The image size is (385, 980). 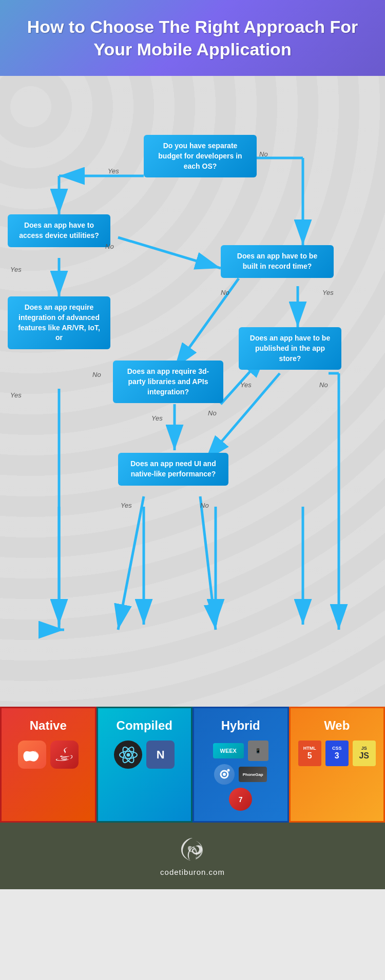 I want to click on web-icons: HTML 5 CSS 3 JS JS, so click(x=337, y=753).